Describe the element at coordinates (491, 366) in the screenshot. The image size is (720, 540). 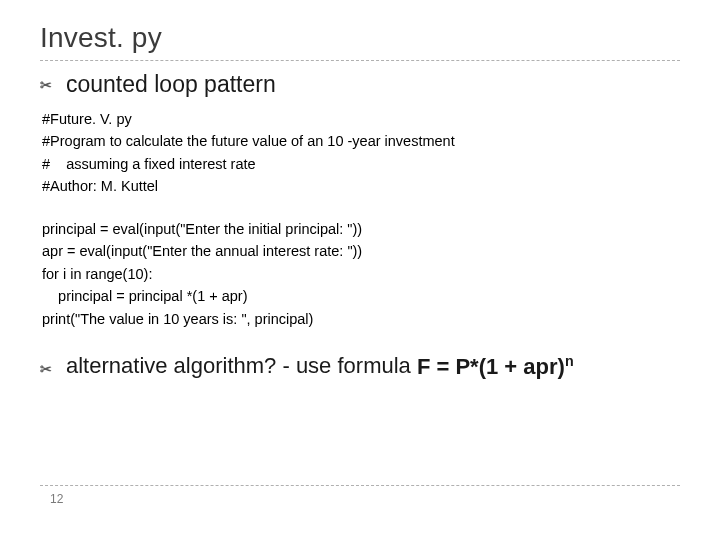
I see `alt-formula-base: F = P*(1 + apr)` at that location.